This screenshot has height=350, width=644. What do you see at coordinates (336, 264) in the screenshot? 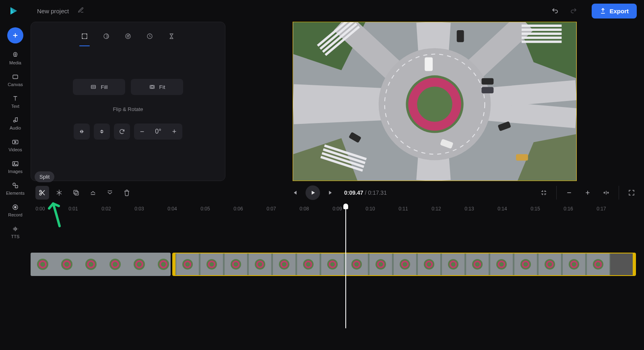
I see `timeline-tracks` at bounding box center [336, 264].